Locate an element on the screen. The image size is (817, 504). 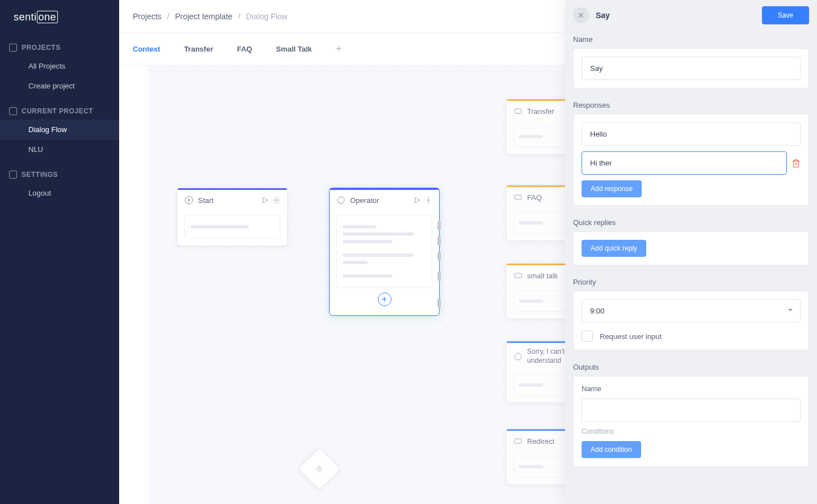
request-input-label: Request user input is located at coordinates (631, 337).